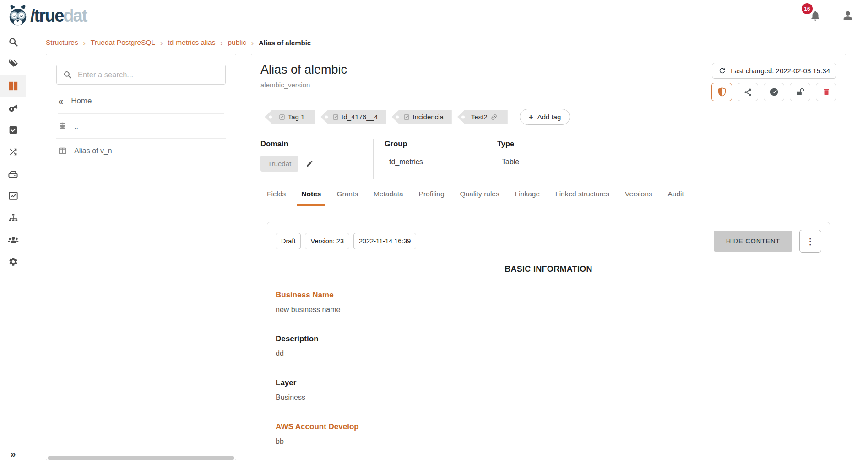 This screenshot has height=463, width=868. What do you see at coordinates (13, 240) in the screenshot?
I see `sidebar-item-groups` at bounding box center [13, 240].